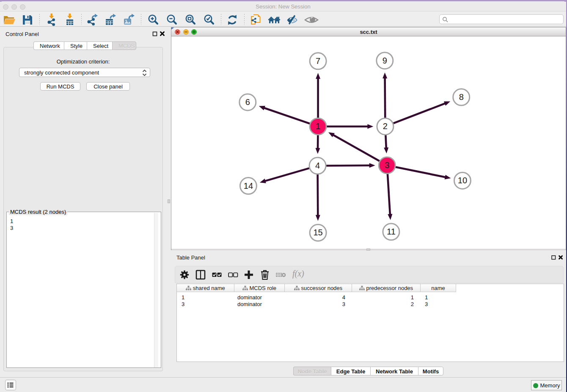 The image size is (567, 392). What do you see at coordinates (461, 97) in the screenshot?
I see `svg-text: 8` at bounding box center [461, 97].